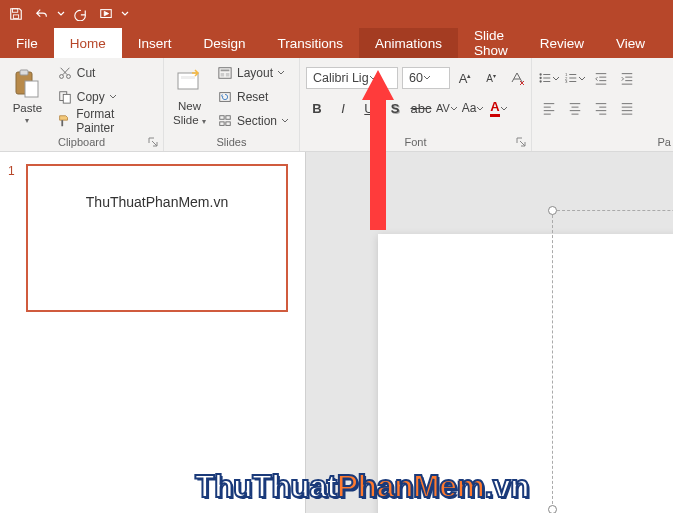 This screenshot has width=673, height=513. I want to click on bold-button: B, so click(317, 108).